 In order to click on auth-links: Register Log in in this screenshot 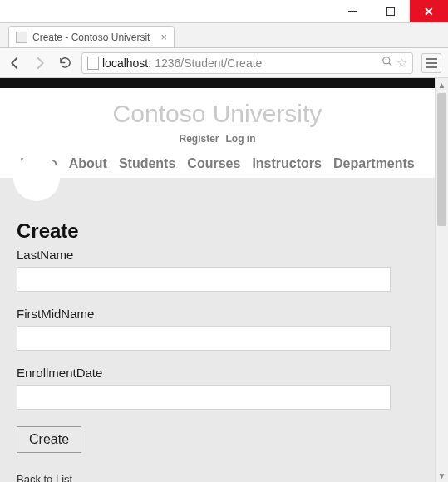, I will do `click(218, 139)`.